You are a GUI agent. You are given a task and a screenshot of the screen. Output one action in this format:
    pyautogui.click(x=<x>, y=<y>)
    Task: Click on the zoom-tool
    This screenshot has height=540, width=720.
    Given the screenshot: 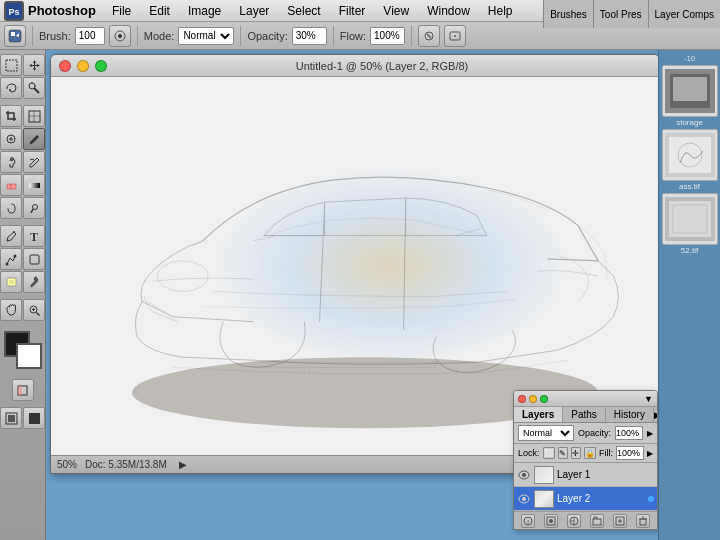 What is the action you would take?
    pyautogui.click(x=34, y=310)
    